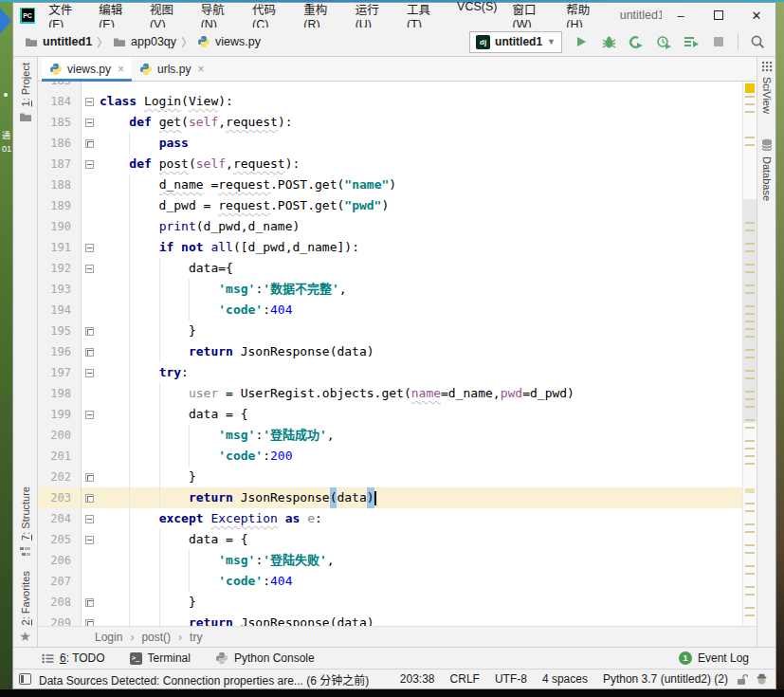 The width and height of the screenshot is (784, 697). I want to click on breadcrumb-item: untitled1, so click(59, 42).